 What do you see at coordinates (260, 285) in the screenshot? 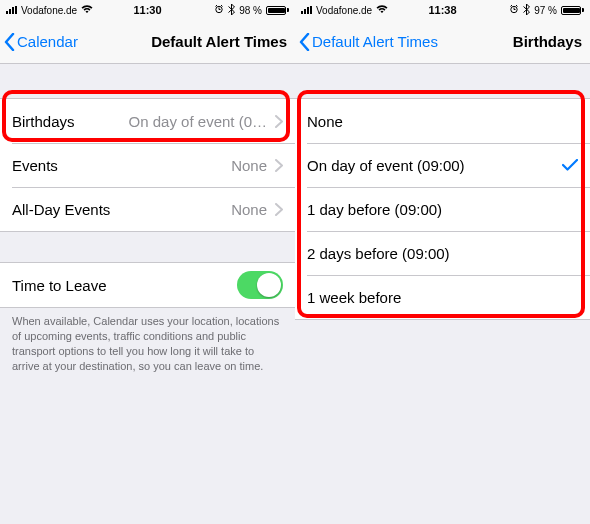
I see `time-to-leave-toggle` at bounding box center [260, 285].